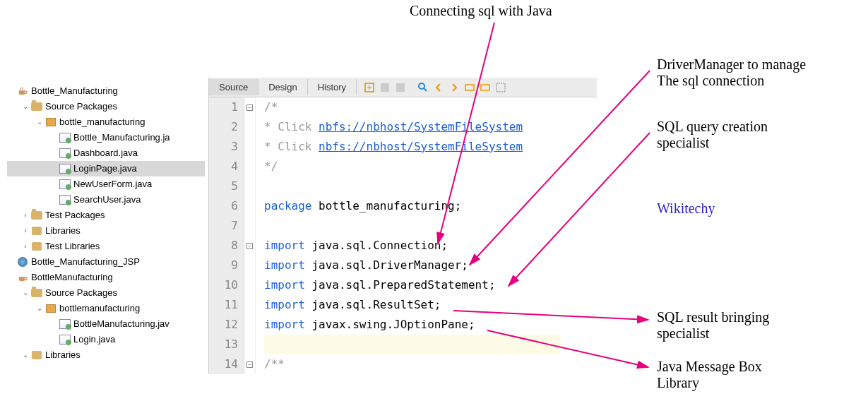 The height and width of the screenshot is (401, 868). I want to click on java-file-selected: LoginPage.java, so click(106, 169).